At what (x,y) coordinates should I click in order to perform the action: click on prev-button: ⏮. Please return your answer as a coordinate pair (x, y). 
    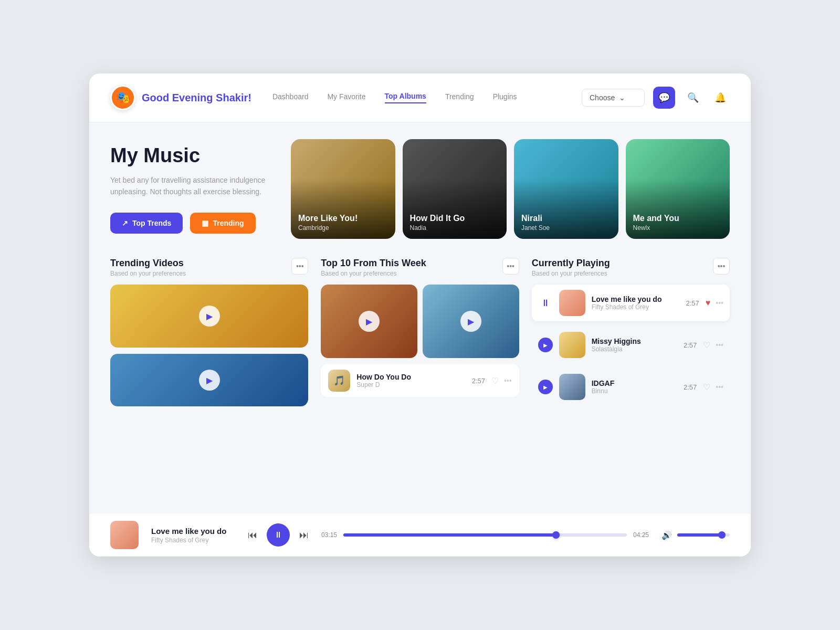
    Looking at the image, I should click on (253, 536).